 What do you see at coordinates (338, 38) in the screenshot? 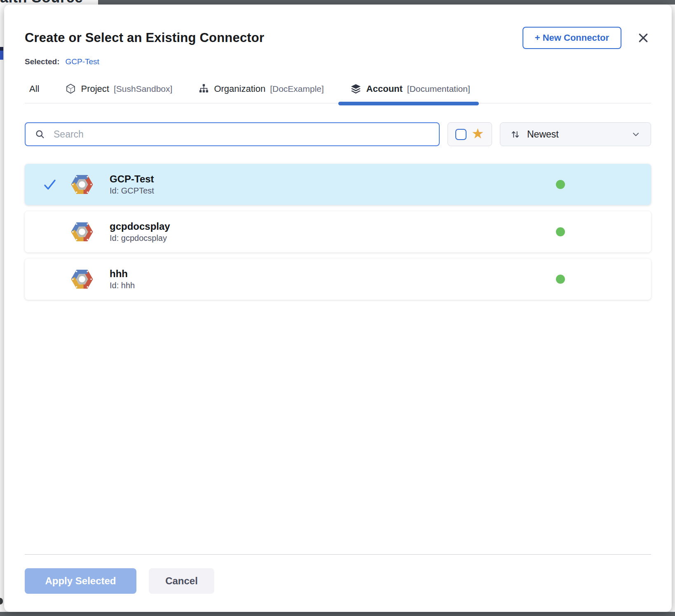
I see `modal-header: Create or Select an Existing Connector +…` at bounding box center [338, 38].